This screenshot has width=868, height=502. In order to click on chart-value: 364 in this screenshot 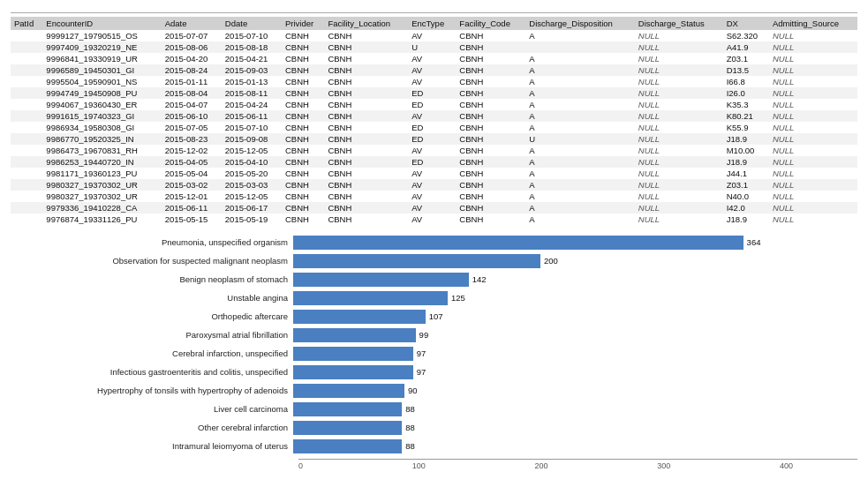, I will do `click(754, 242)`.